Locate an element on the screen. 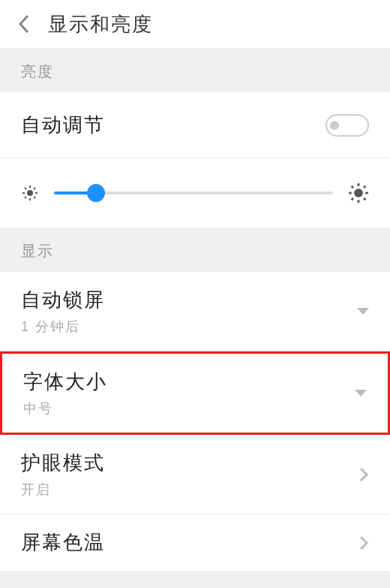 This screenshot has height=588, width=390. auto-adjust-label: 自动调节 is located at coordinates (173, 125).